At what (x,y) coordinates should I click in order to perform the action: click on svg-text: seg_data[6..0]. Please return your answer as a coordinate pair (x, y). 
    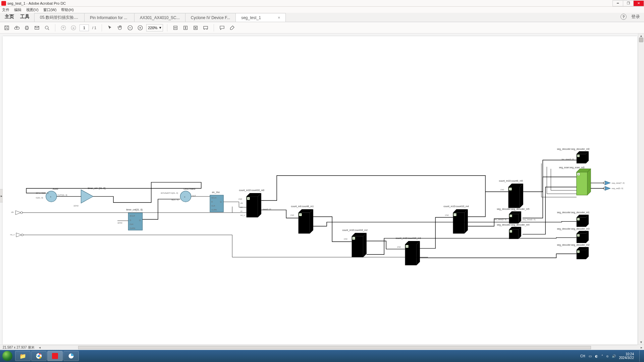
    Looking at the image, I should click on (529, 220).